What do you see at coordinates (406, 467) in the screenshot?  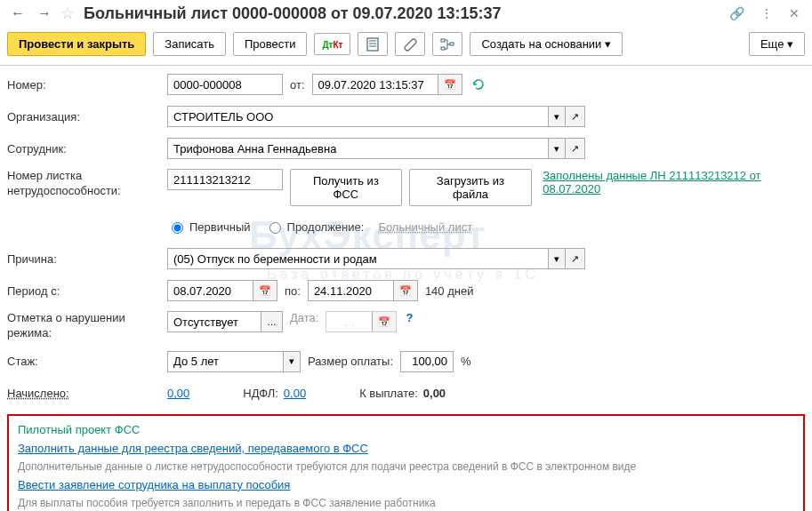 I see `fss-note-1: Дополнительные данные о листке нетрудосп…` at bounding box center [406, 467].